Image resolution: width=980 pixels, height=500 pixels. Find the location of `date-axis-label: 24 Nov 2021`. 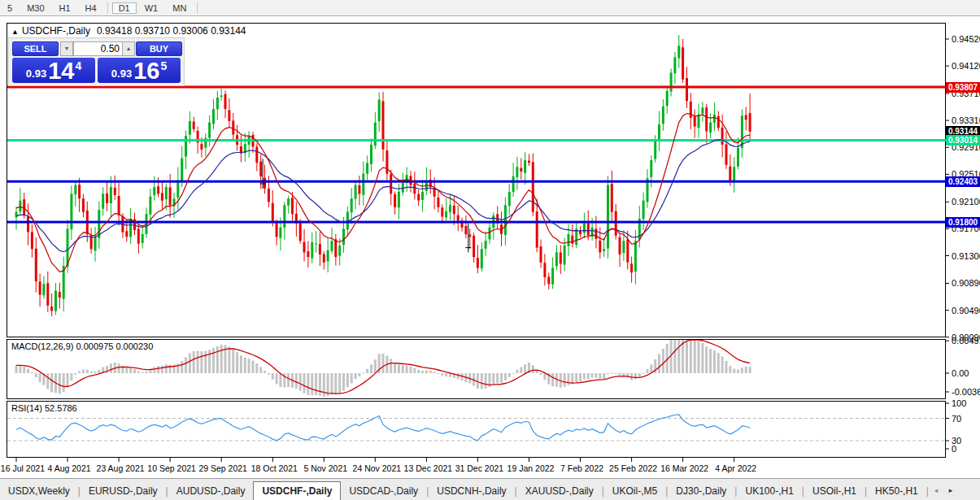

date-axis-label: 24 Nov 2021 is located at coordinates (377, 468).